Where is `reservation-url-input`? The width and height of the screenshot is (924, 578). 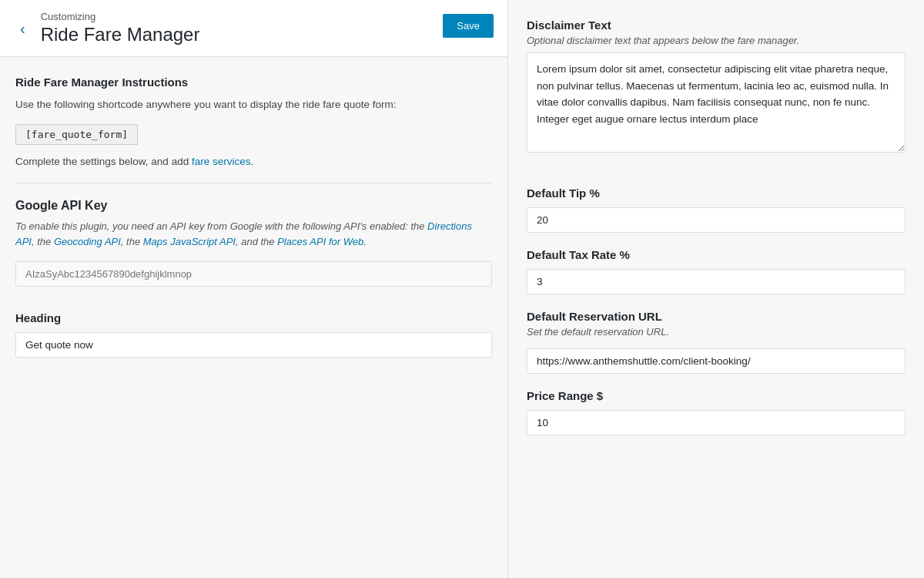
reservation-url-input is located at coordinates (716, 361).